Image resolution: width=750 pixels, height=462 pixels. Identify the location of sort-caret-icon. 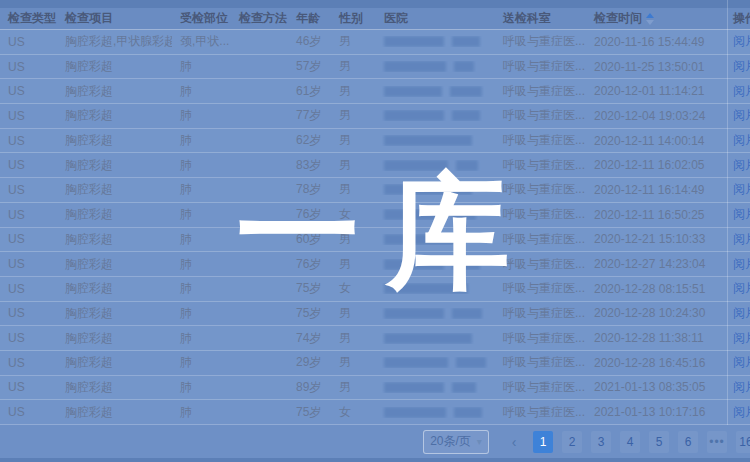
(650, 19).